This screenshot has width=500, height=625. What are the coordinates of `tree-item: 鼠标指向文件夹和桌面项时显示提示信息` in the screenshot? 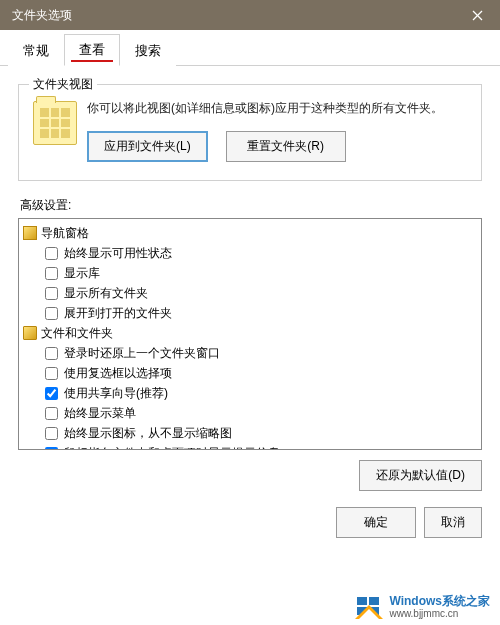 It's located at (250, 446).